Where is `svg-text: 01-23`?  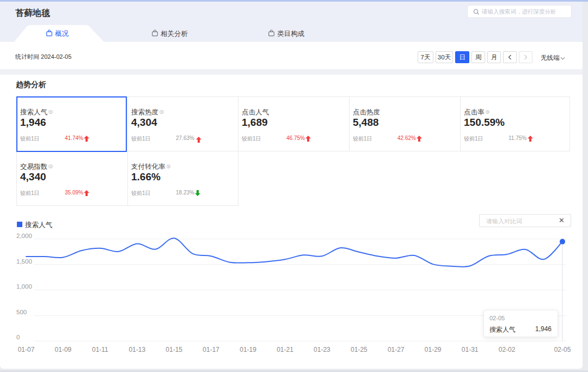
svg-text: 01-23 is located at coordinates (322, 350).